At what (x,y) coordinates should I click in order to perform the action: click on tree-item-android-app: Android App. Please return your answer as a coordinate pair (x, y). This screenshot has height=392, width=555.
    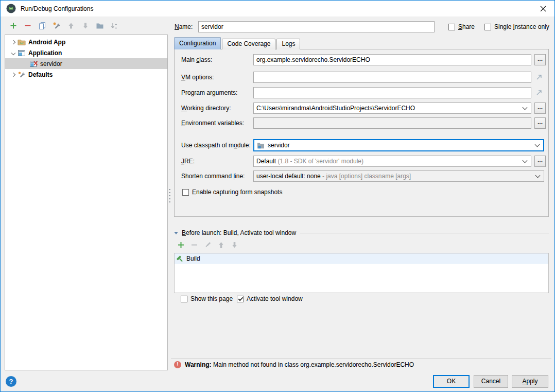
    Looking at the image, I should click on (86, 42).